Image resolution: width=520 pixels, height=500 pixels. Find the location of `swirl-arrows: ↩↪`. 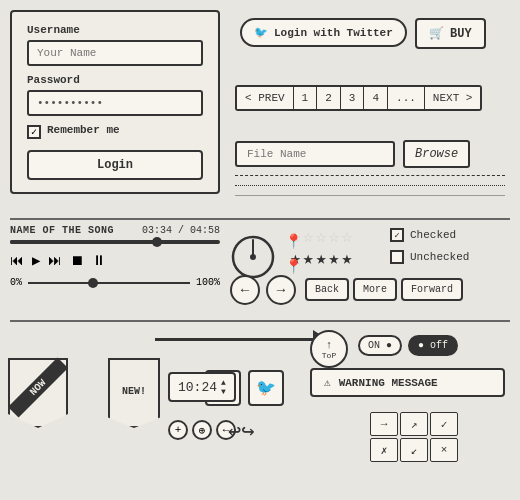

swirl-arrows: ↩↪ is located at coordinates (242, 432).